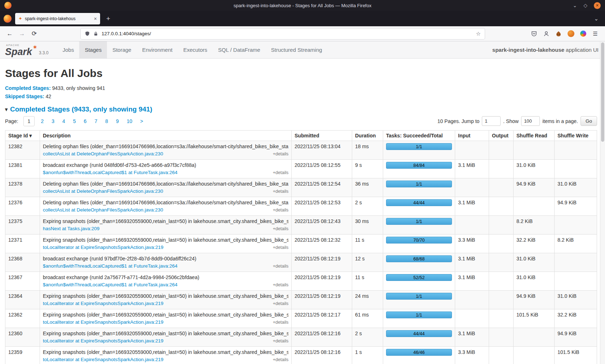  I want to click on completed-stages-section-toggle: ▾ Completed Stages (9433, only showing 9…, so click(301, 109).